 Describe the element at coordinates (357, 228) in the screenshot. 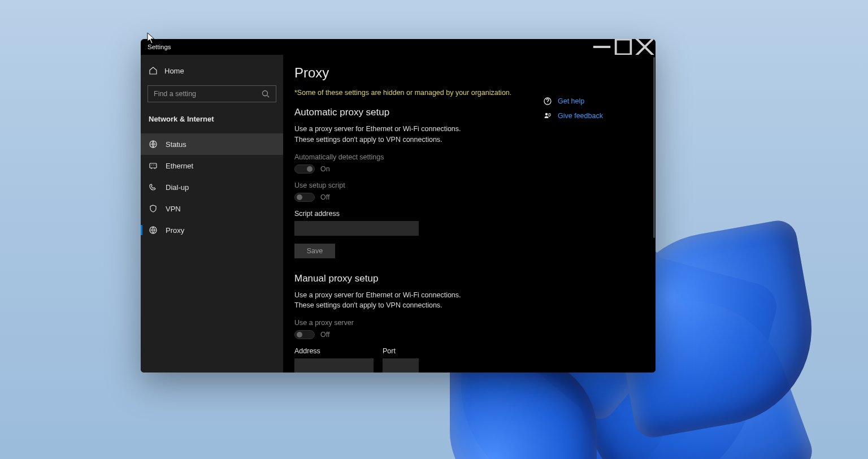

I see `script-address-input` at that location.